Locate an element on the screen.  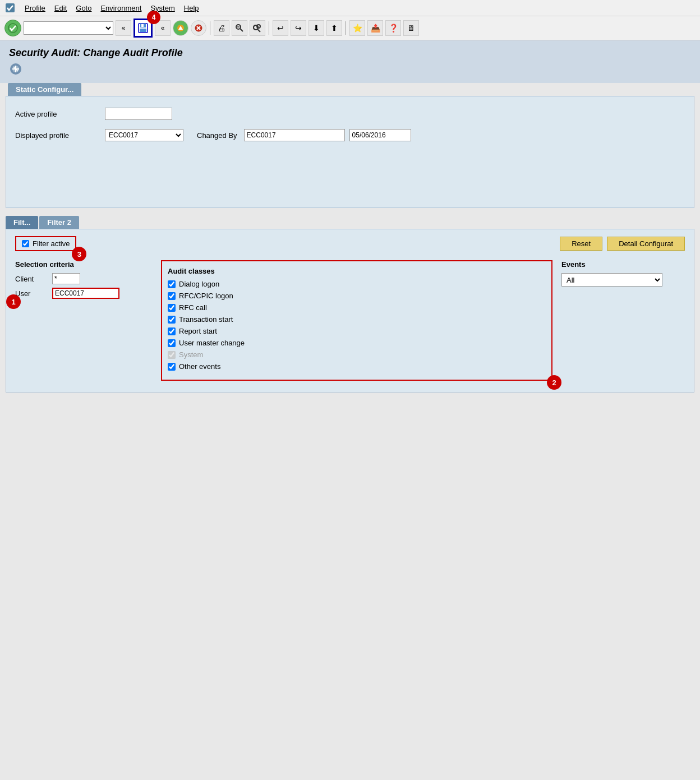
find-next-btn is located at coordinates (257, 28).